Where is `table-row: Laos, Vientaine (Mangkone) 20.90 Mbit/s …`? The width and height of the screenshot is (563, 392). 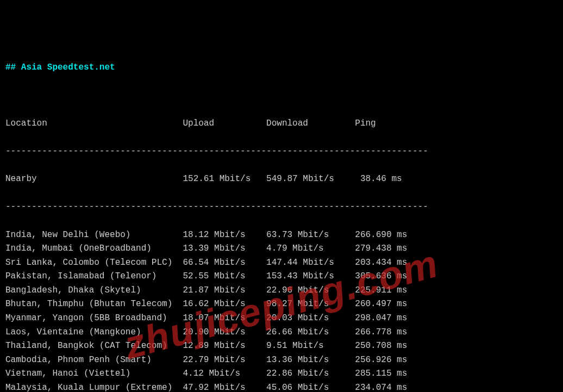
table-row: Laos, Vientaine (Mangkone) 20.90 Mbit/s … is located at coordinates (282, 333).